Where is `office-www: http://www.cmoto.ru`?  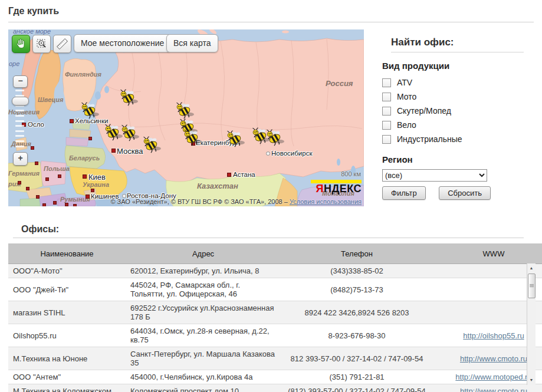
office-www: http://www.cmoto.ru is located at coordinates (487, 388).